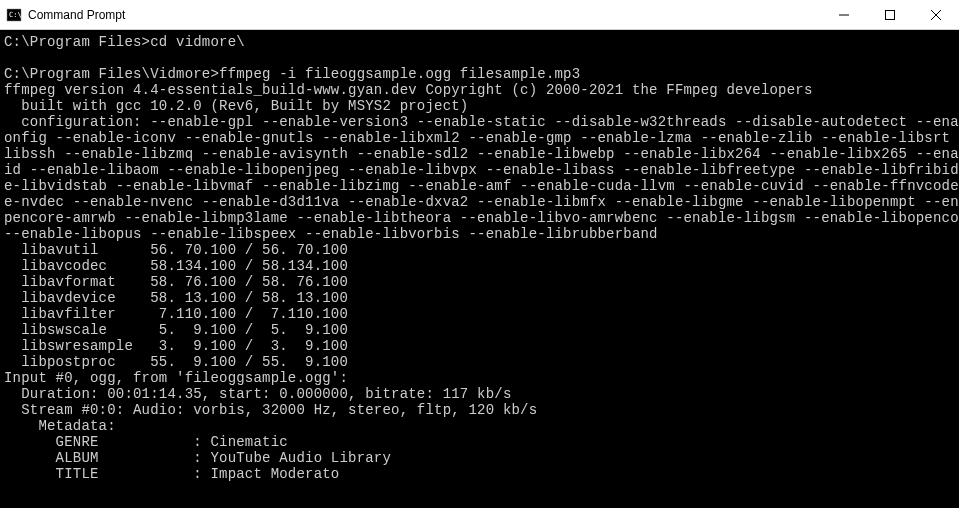 The width and height of the screenshot is (959, 508). Describe the element at coordinates (482, 442) in the screenshot. I see `terminal-line: GENRE : Cinematic` at that location.